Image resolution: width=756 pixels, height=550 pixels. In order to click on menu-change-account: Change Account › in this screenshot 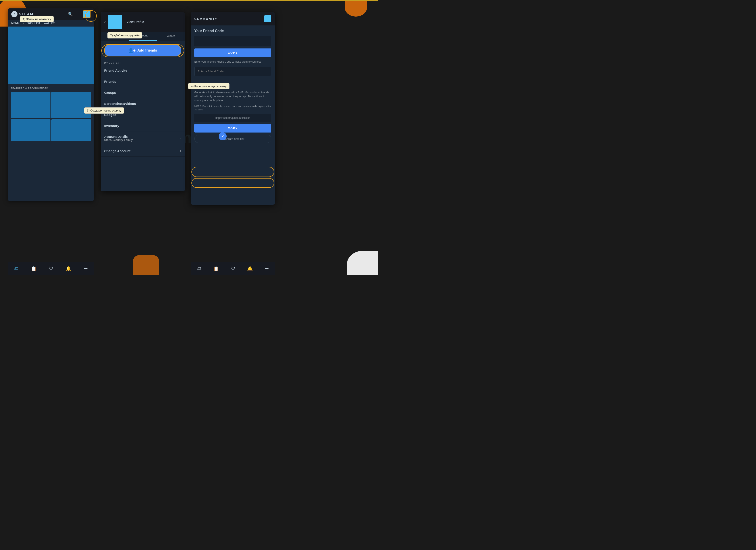, I will do `click(143, 151)`.